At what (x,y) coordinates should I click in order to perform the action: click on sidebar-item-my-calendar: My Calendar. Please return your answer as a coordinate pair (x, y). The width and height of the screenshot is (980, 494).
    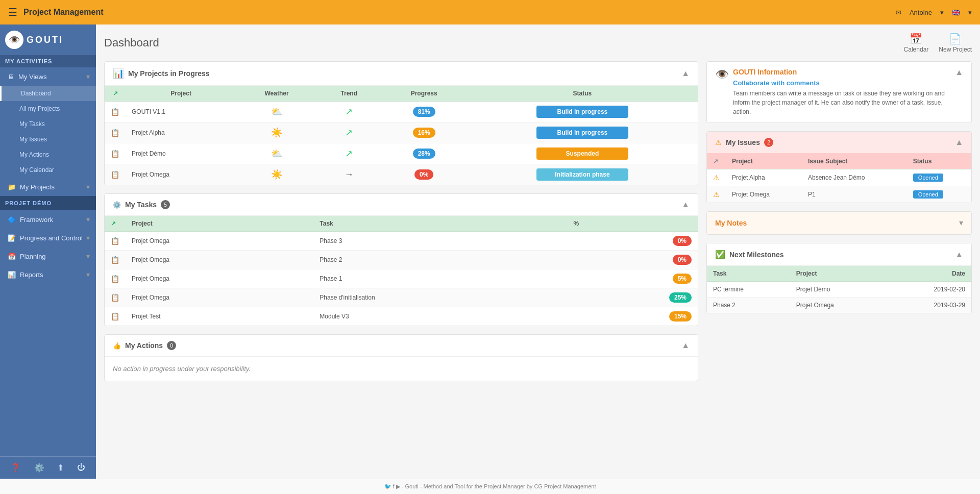
    Looking at the image, I should click on (48, 170).